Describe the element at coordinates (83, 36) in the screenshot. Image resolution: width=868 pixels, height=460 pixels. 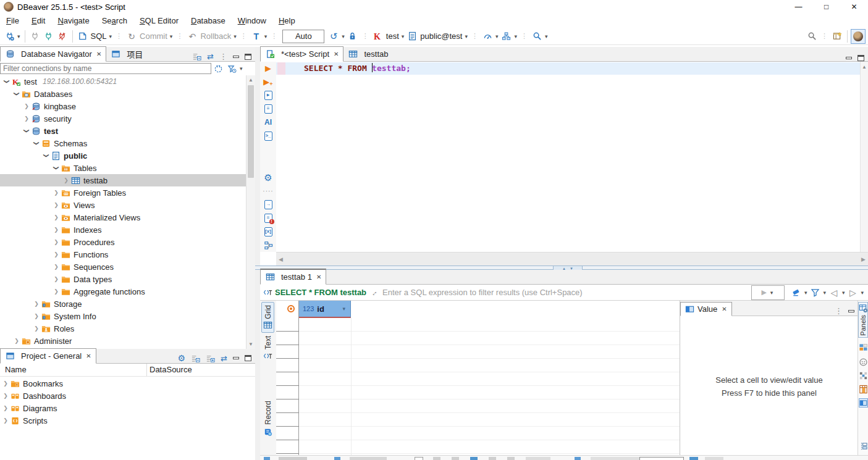
I see `sql-editor-icon` at that location.